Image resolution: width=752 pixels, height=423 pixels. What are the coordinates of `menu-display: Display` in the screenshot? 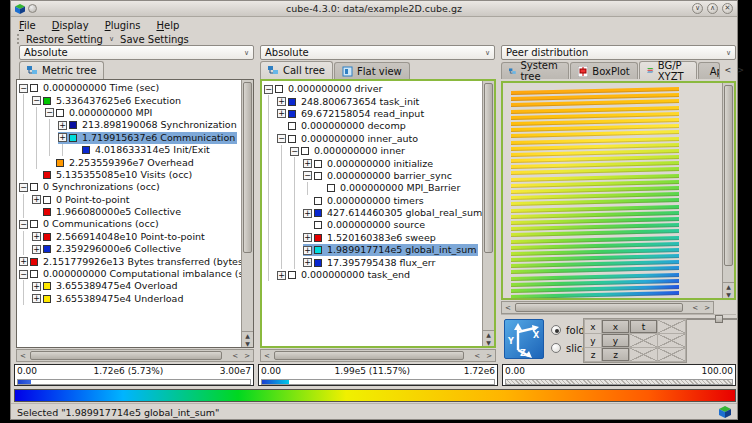 It's located at (70, 26).